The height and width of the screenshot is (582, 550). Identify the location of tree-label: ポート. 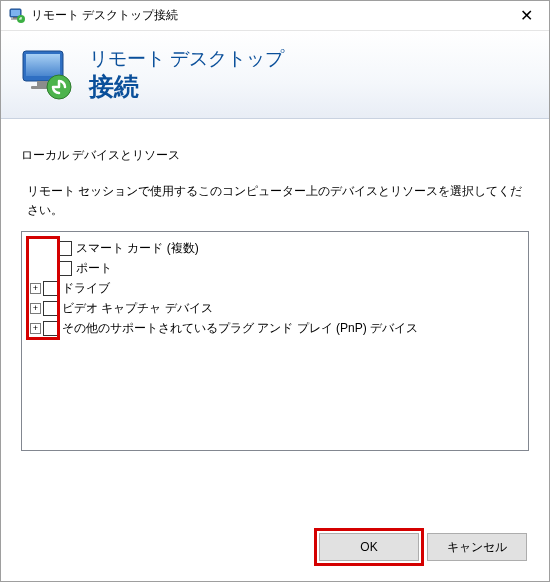
(94, 268).